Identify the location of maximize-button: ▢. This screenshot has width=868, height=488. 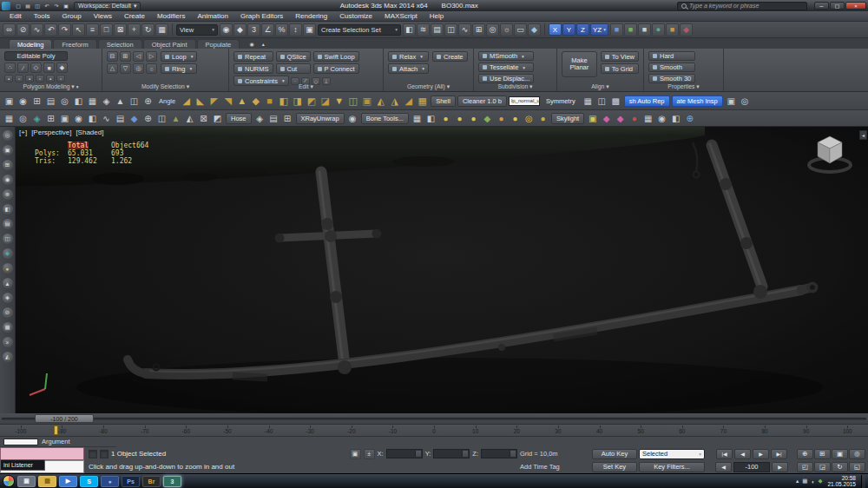
(837, 5).